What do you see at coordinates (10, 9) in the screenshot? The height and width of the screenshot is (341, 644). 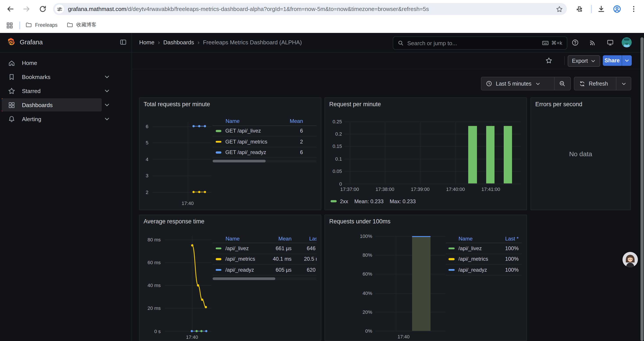 I see `back-icon` at bounding box center [10, 9].